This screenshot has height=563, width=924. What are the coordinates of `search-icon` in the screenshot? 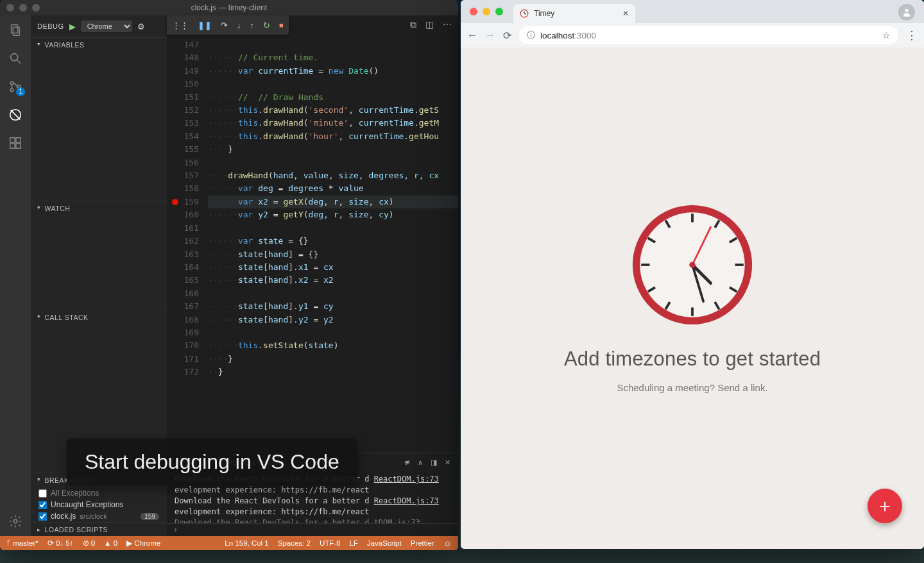 It's located at (15, 58).